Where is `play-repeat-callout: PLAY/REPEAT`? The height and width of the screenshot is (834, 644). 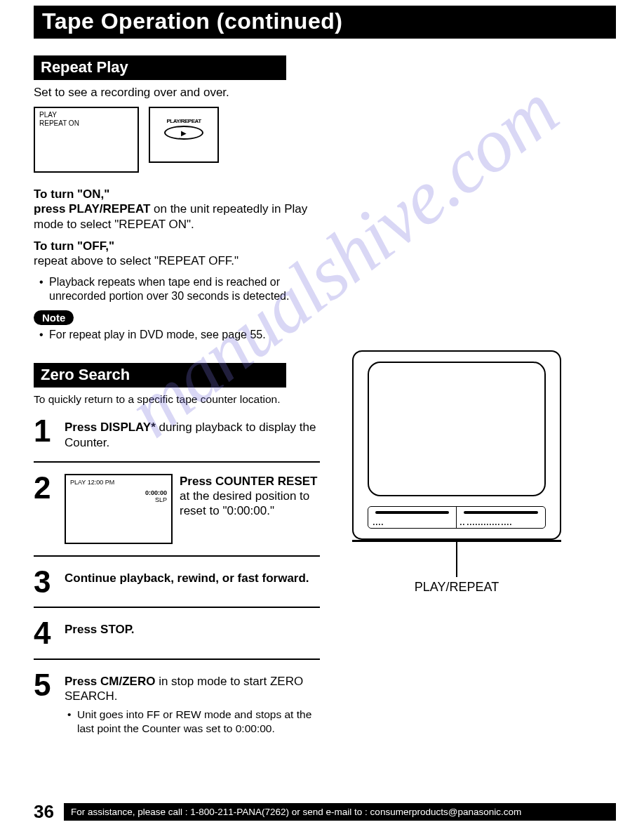 play-repeat-callout: PLAY/REPEAT is located at coordinates (457, 587).